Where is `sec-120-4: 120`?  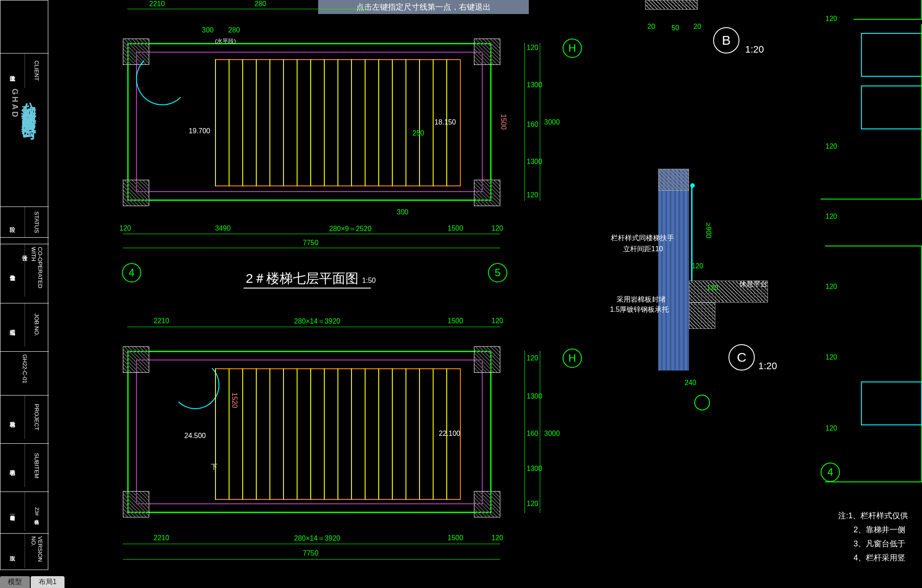
sec-120-4: 120 is located at coordinates (831, 287).